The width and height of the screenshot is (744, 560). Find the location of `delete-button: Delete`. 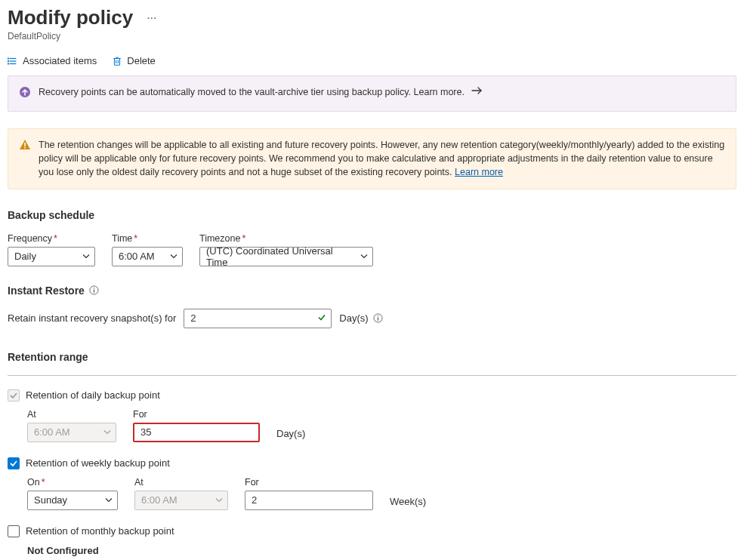

delete-button: Delete is located at coordinates (134, 60).